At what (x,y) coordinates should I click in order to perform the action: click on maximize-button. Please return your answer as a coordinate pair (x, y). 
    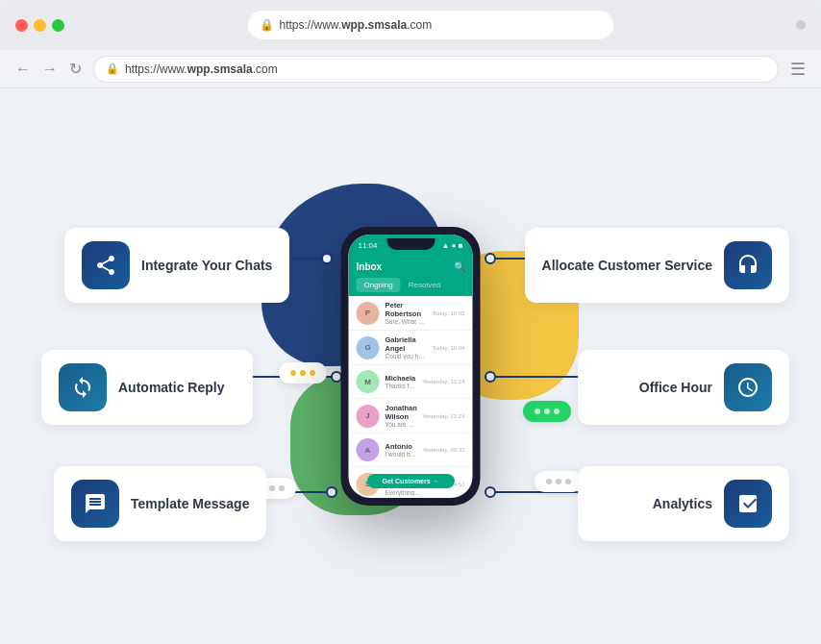
    Looking at the image, I should click on (58, 25).